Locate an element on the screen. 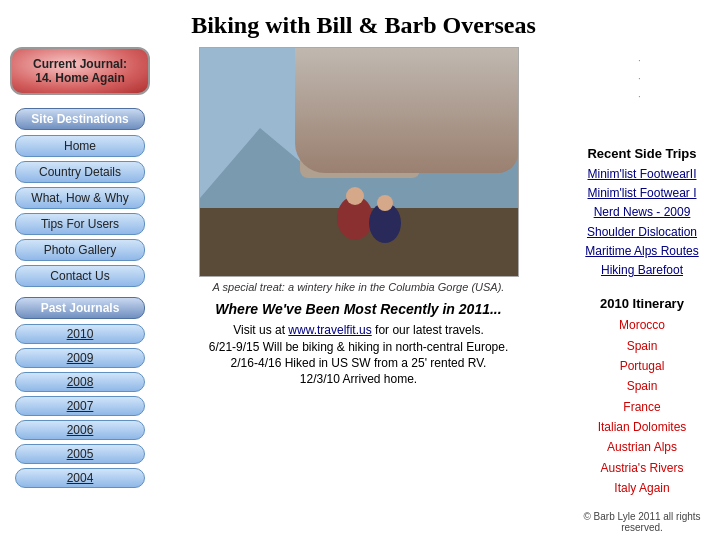  visit-prefix: Visit us at is located at coordinates (260, 330).